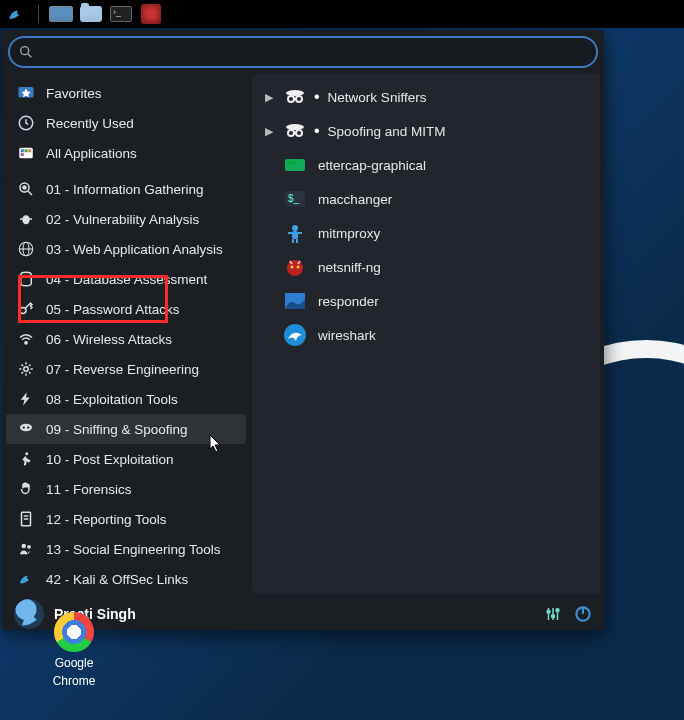 The image size is (684, 720). I want to click on bug-icon, so click(26, 219).